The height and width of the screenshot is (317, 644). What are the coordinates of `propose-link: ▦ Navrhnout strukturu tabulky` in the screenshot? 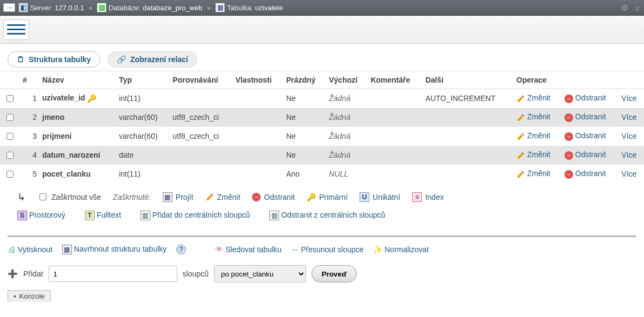 It's located at (115, 249).